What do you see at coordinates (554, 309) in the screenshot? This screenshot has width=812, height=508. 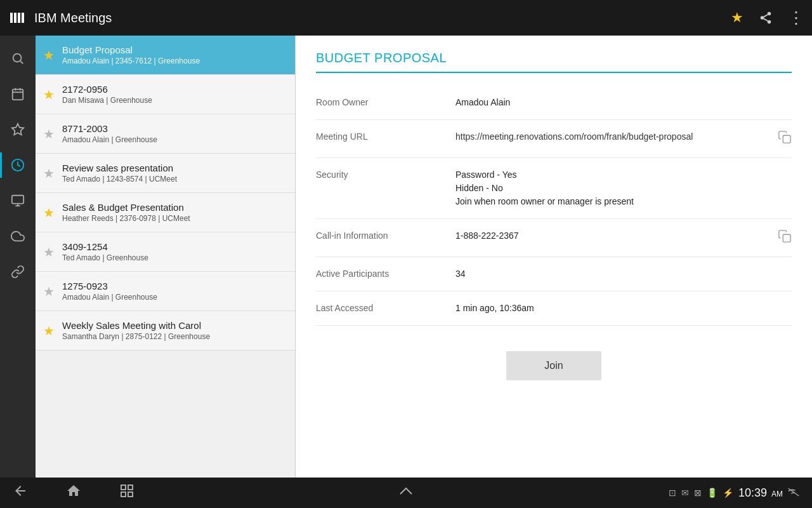 I see `detail-row-last-accessed: Last Accessed1 min ago, 10:36am` at bounding box center [554, 309].